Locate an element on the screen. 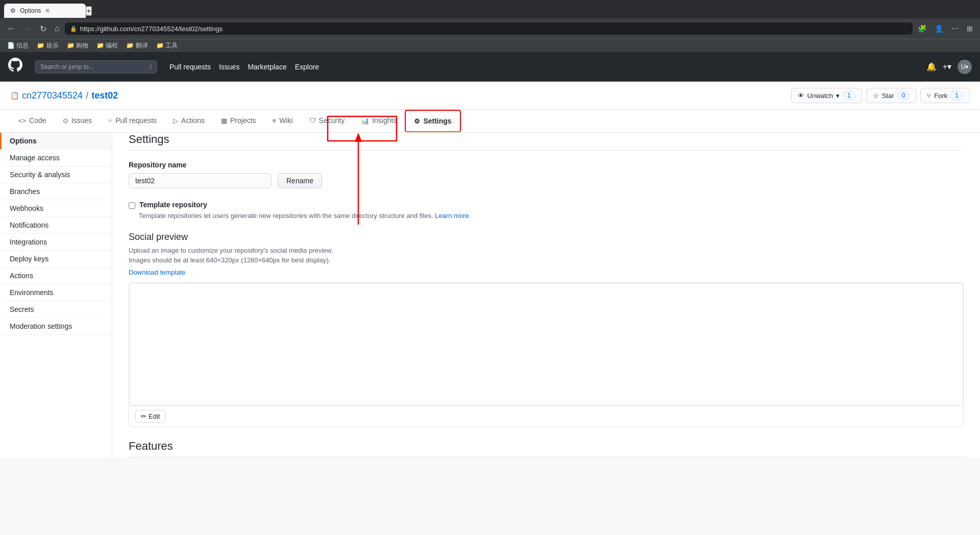 The height and width of the screenshot is (535, 980). template-repo-description: Template repositories let users generate… is located at coordinates (551, 215).